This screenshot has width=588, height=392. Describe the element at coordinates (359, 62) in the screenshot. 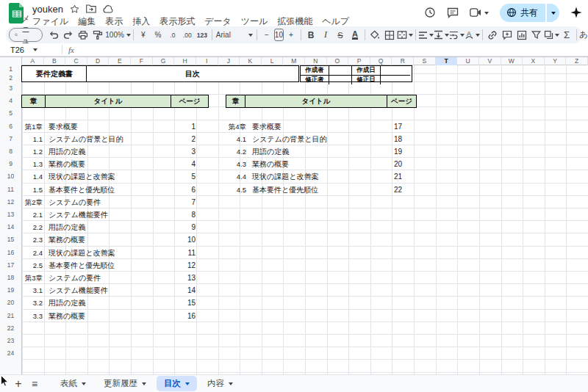

I see `column-header-P: P` at that location.